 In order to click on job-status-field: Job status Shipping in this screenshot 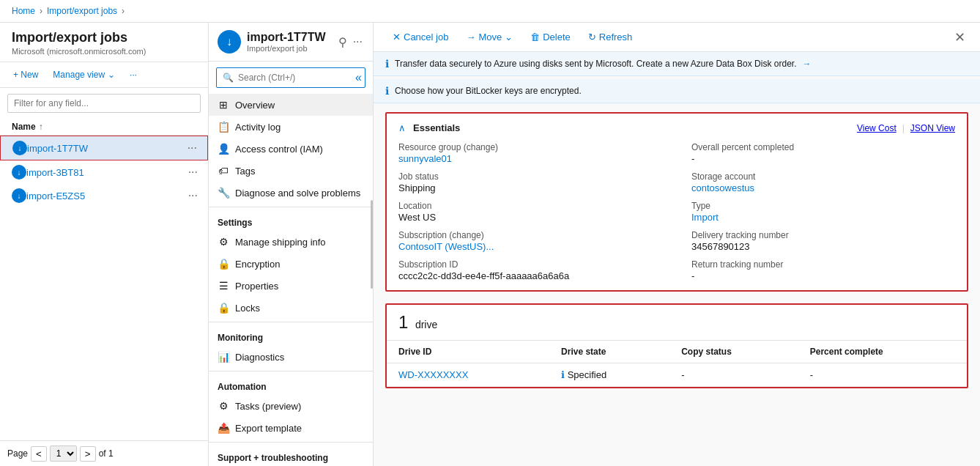, I will do `click(530, 182)`.